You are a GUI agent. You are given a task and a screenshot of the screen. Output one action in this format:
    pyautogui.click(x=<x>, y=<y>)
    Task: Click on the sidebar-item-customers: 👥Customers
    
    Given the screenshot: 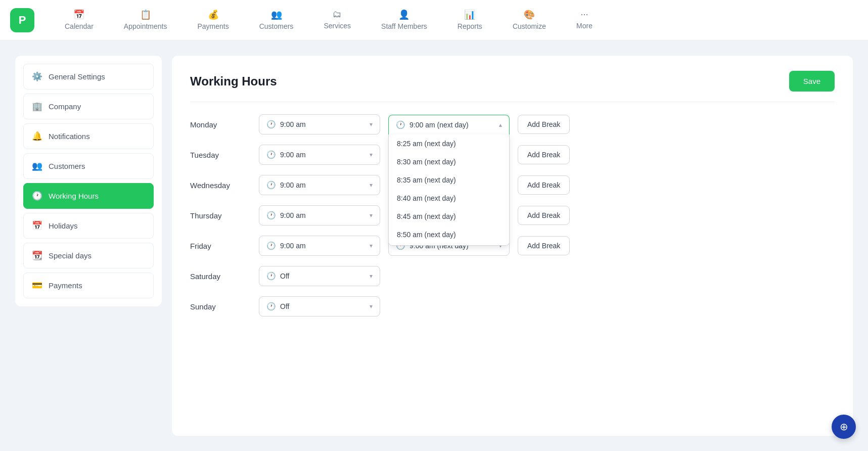 What is the action you would take?
    pyautogui.click(x=88, y=166)
    